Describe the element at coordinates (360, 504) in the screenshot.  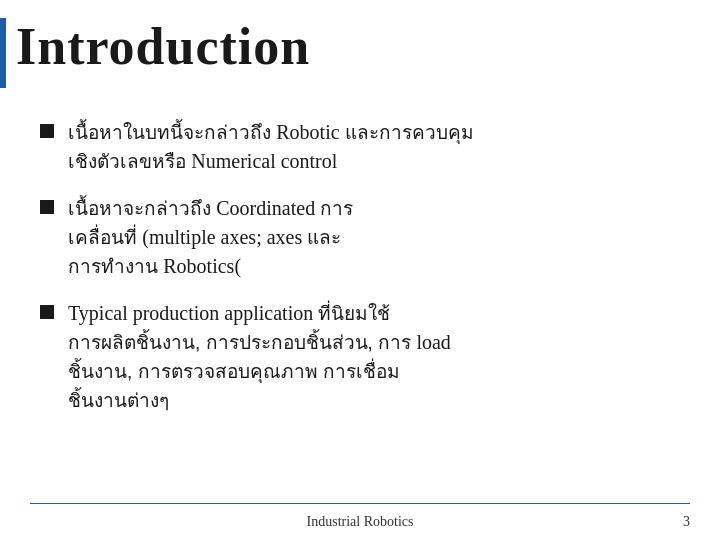
I see `footer-line` at that location.